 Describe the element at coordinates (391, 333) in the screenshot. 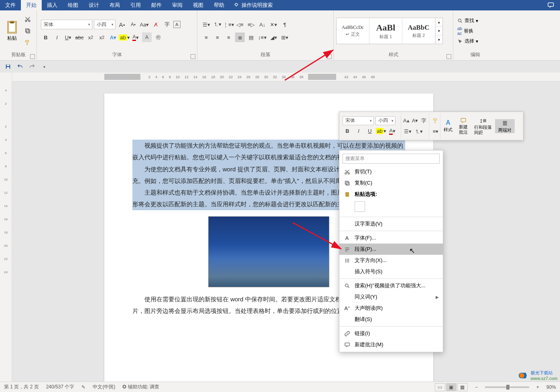

I see `ctx-link: 链接(I)` at that location.